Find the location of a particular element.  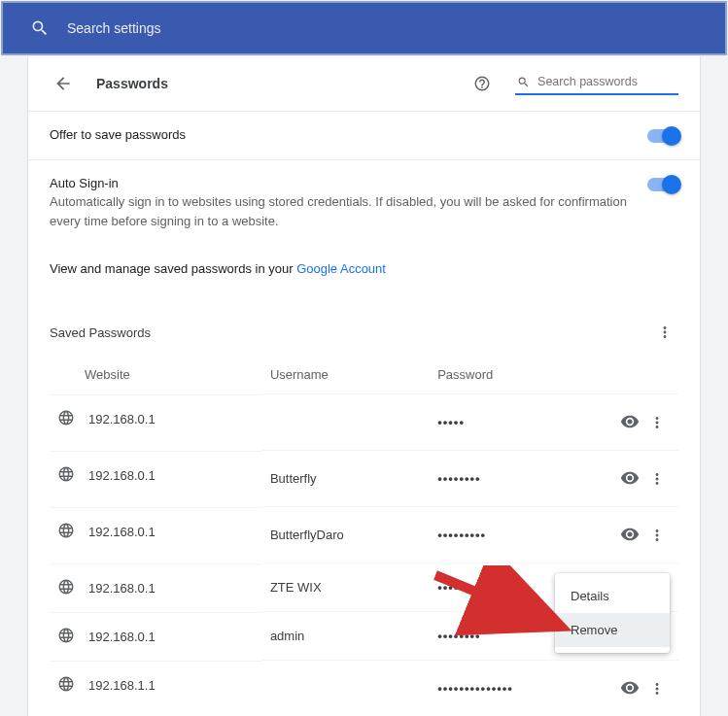

auto-signin-title: Auto Sign-in is located at coordinates (340, 183).